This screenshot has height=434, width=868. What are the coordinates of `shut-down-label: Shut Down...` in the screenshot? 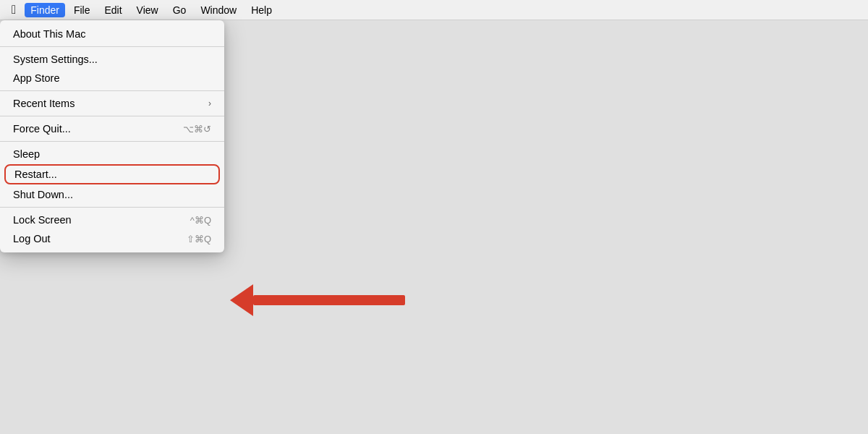 It's located at (43, 195).